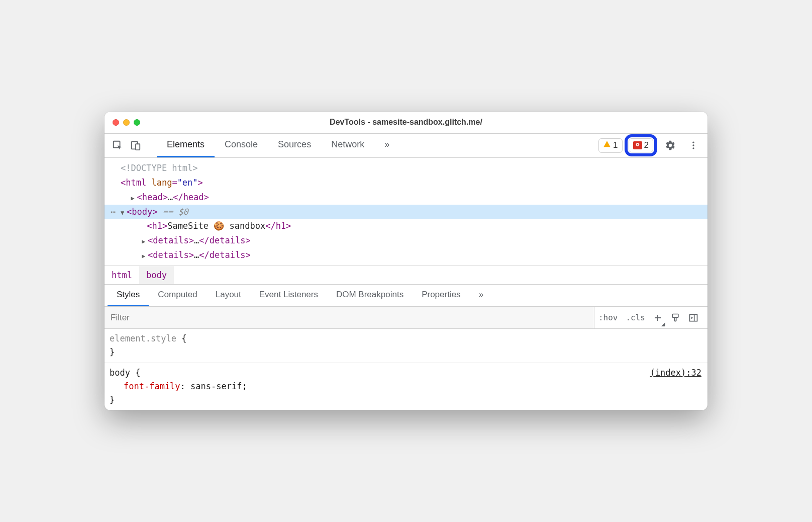  Describe the element at coordinates (137, 123) in the screenshot. I see `window-zoom-button` at that location.